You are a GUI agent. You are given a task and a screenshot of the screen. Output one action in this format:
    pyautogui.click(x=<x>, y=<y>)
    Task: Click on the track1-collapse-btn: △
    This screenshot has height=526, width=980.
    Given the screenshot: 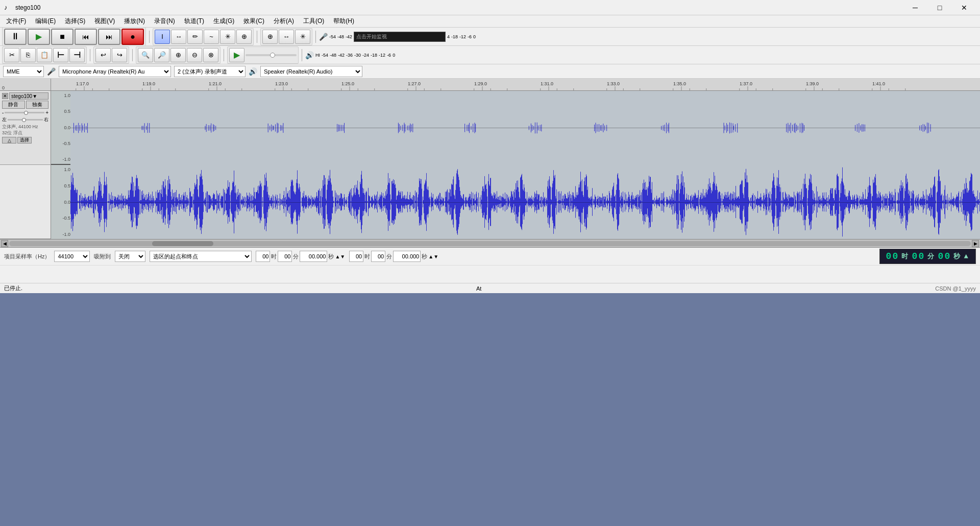 What is the action you would take?
    pyautogui.click(x=9, y=140)
    